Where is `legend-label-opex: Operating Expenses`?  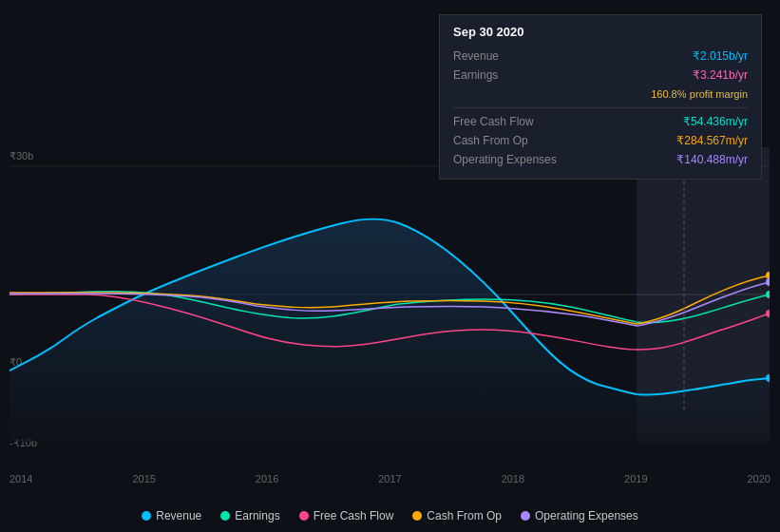
legend-label-opex: Operating Expenses is located at coordinates (587, 516).